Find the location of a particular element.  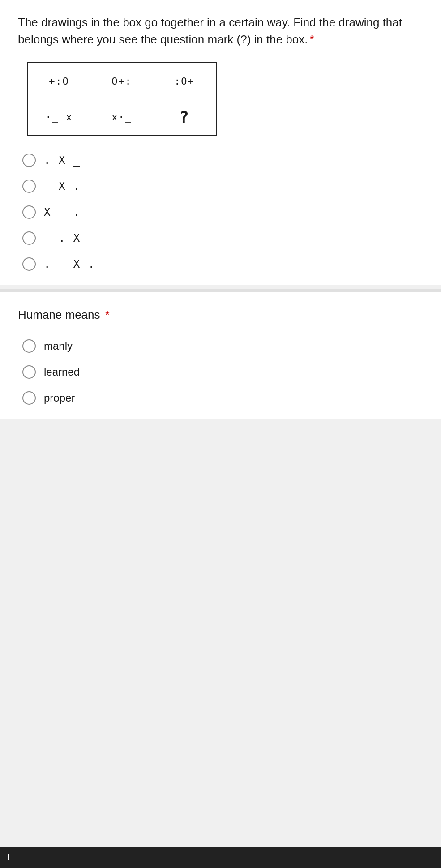

section-title-text: Humane means is located at coordinates (59, 315).